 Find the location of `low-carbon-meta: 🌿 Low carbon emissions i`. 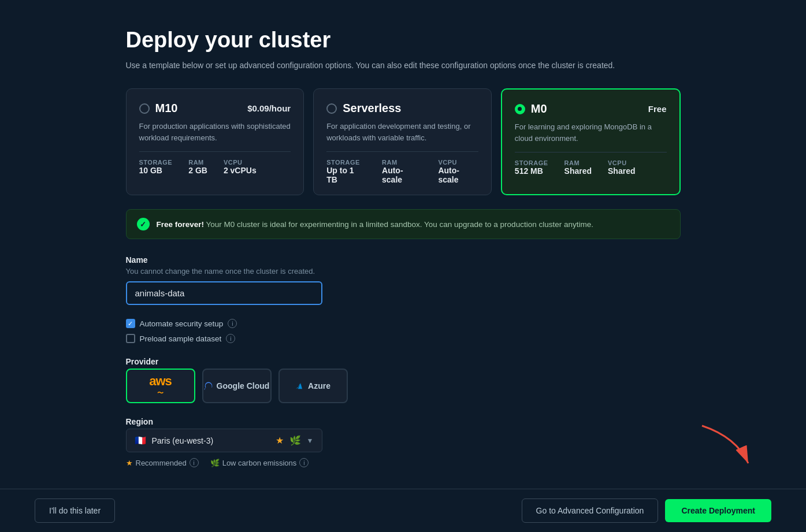

low-carbon-meta: 🌿 Low carbon emissions i is located at coordinates (260, 463).